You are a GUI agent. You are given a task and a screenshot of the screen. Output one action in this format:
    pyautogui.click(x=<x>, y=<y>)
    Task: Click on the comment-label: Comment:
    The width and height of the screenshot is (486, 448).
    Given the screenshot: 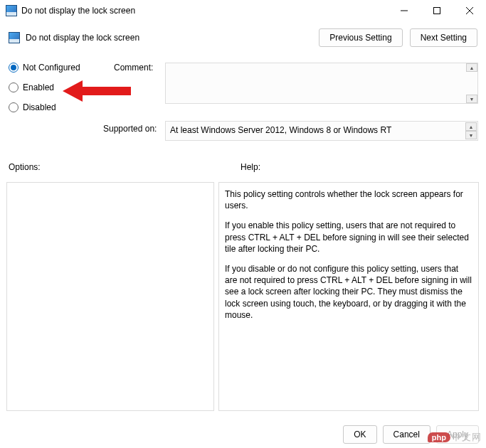 What is the action you would take?
    pyautogui.click(x=134, y=68)
    